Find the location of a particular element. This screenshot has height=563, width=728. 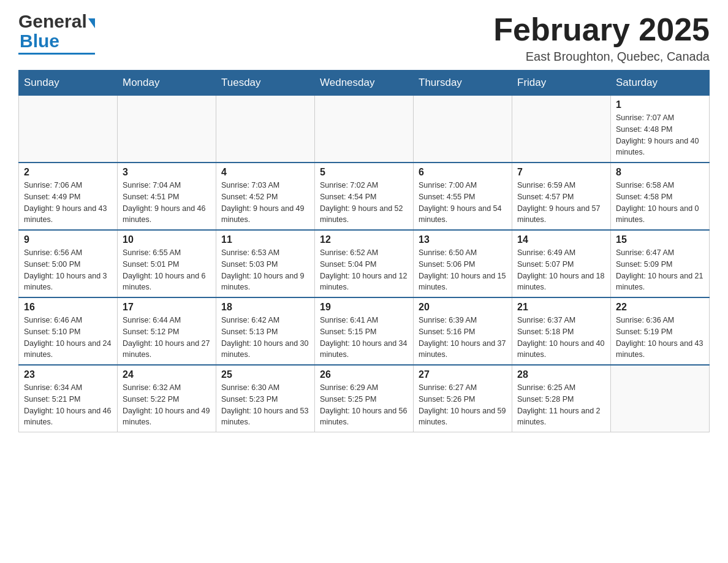

day-number: 9 is located at coordinates (68, 240).